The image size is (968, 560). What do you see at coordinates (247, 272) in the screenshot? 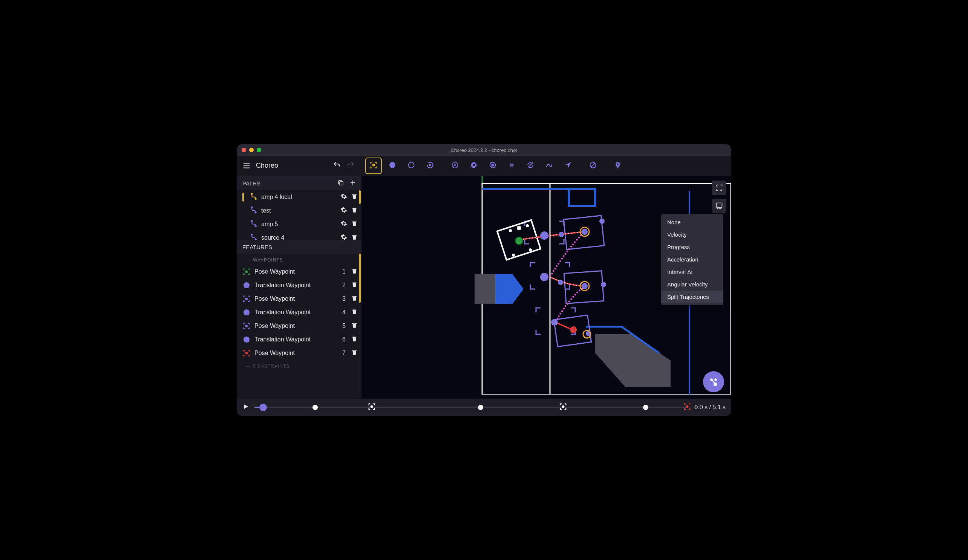
I see `pose-box-icon` at bounding box center [247, 272].